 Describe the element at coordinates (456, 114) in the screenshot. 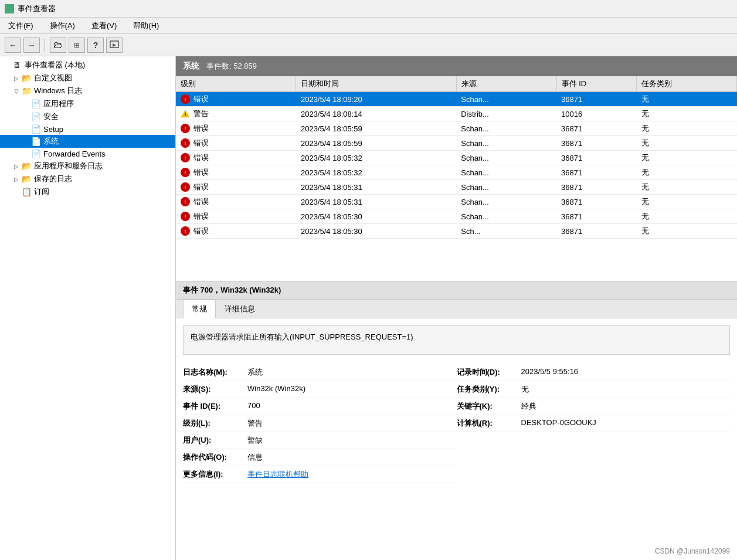

I see `table-row: !警告2023/5/4 18:08:14Distrib...10016无` at that location.